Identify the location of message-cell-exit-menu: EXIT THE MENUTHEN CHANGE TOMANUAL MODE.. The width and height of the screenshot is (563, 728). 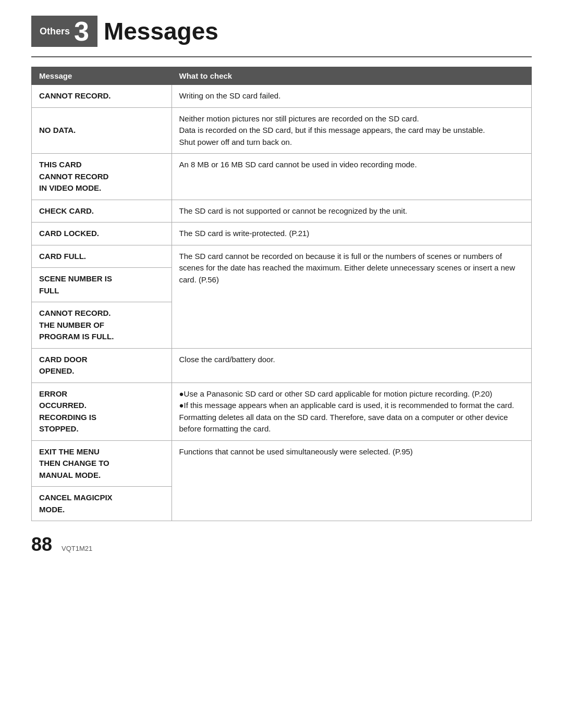
(102, 464).